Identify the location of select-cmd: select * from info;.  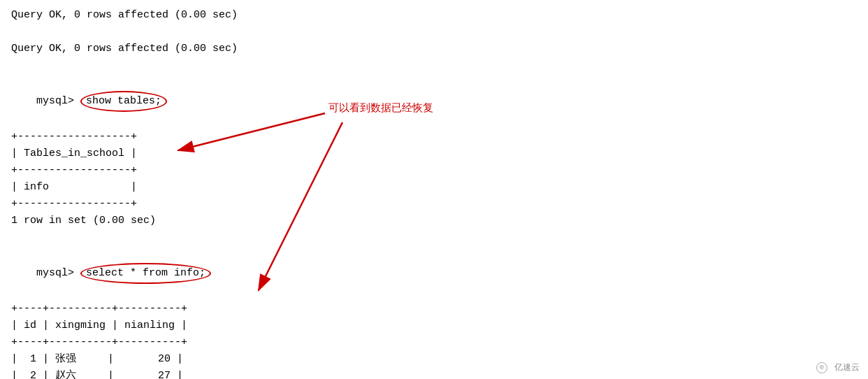
(145, 273).